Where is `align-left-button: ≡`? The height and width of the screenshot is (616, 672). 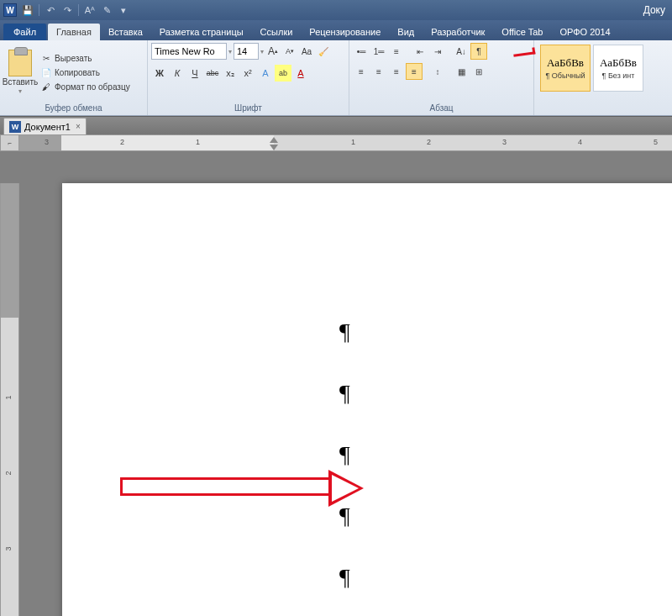
align-left-button: ≡ is located at coordinates (361, 71).